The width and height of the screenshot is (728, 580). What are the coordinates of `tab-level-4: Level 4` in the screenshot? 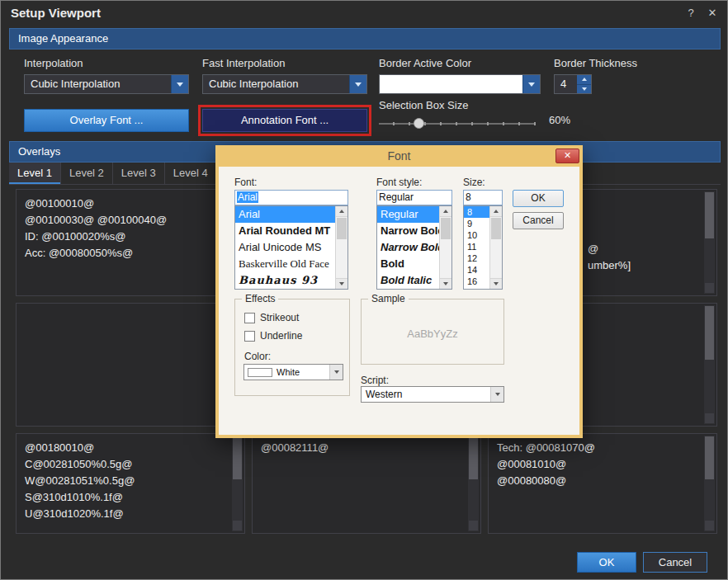 It's located at (191, 173).